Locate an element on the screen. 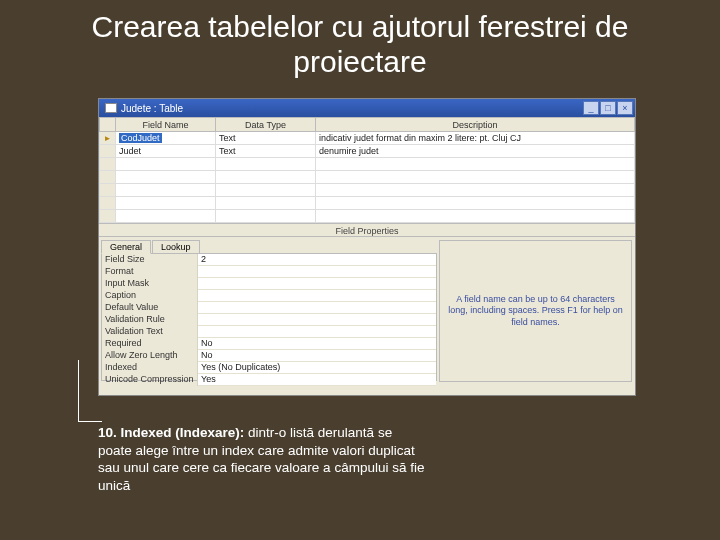 This screenshot has width=720, height=540. minimize-button: _ is located at coordinates (591, 108).